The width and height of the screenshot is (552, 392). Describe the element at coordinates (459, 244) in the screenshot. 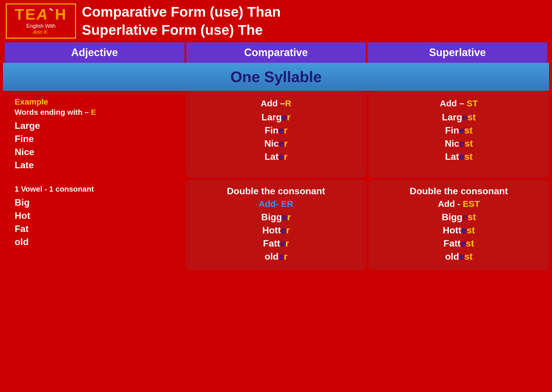

I see `list-item: Fattest` at that location.